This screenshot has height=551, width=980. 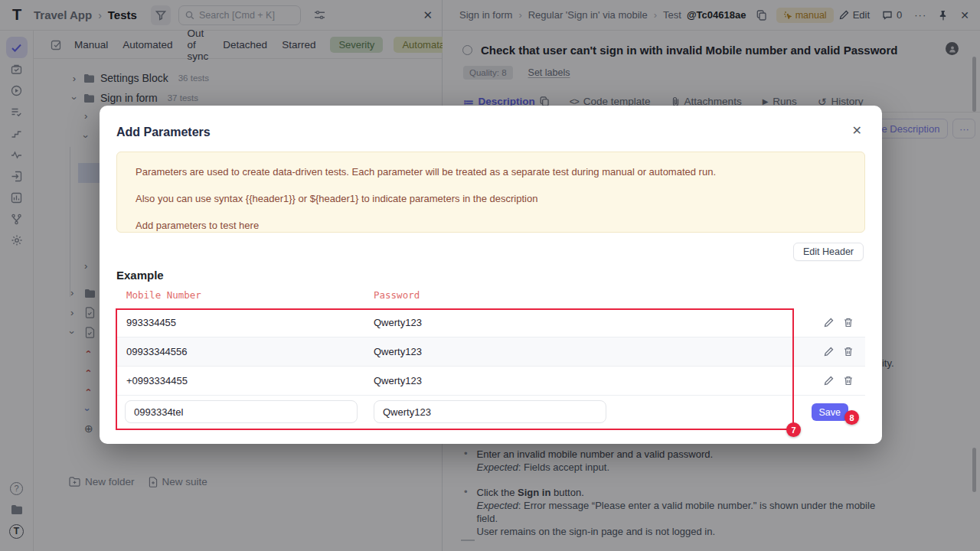 What do you see at coordinates (830, 412) in the screenshot?
I see `save-button: Save` at bounding box center [830, 412].